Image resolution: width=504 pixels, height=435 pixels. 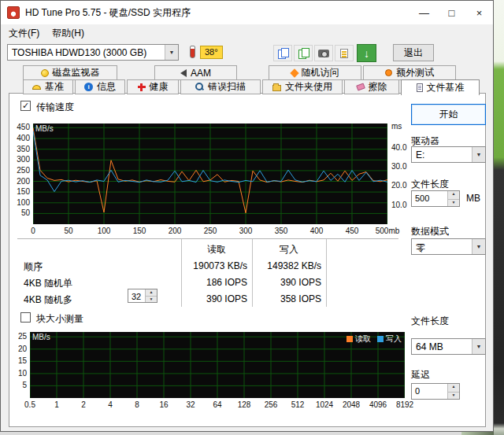 I want to click on close-button: ×, so click(x=479, y=13).